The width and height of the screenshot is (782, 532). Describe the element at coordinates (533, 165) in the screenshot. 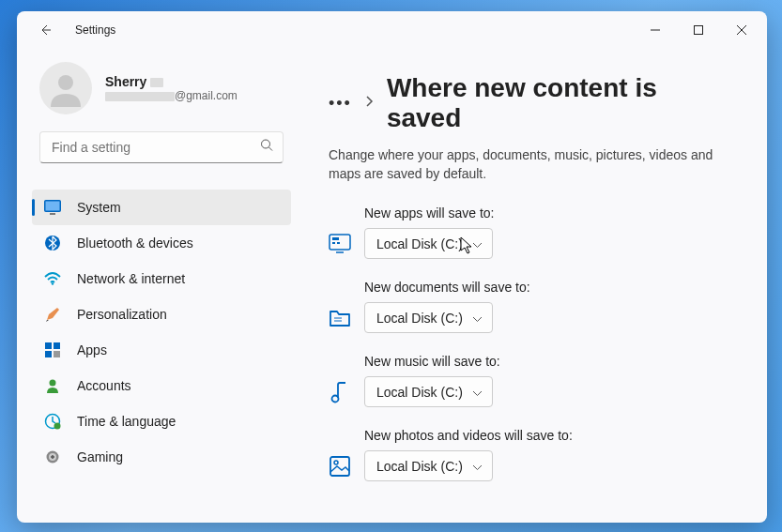

I see `page-description: Change where your apps, documents, music…` at that location.